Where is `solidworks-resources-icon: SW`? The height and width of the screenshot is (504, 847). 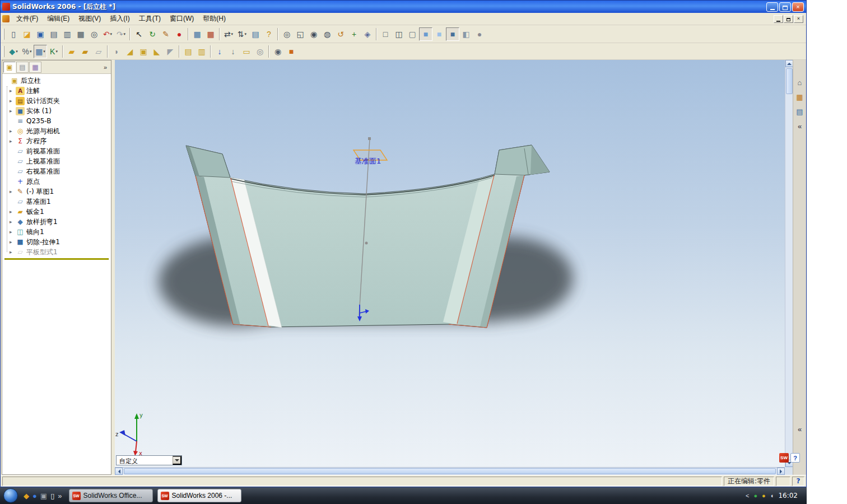
solidworks-resources-icon: SW is located at coordinates (784, 458).